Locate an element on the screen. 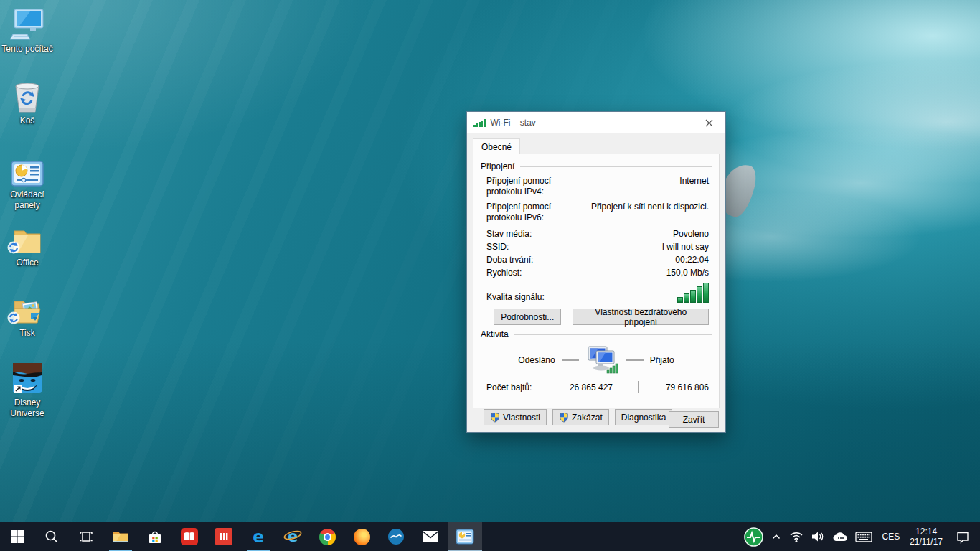  taskbar-item-edge: e is located at coordinates (258, 537).